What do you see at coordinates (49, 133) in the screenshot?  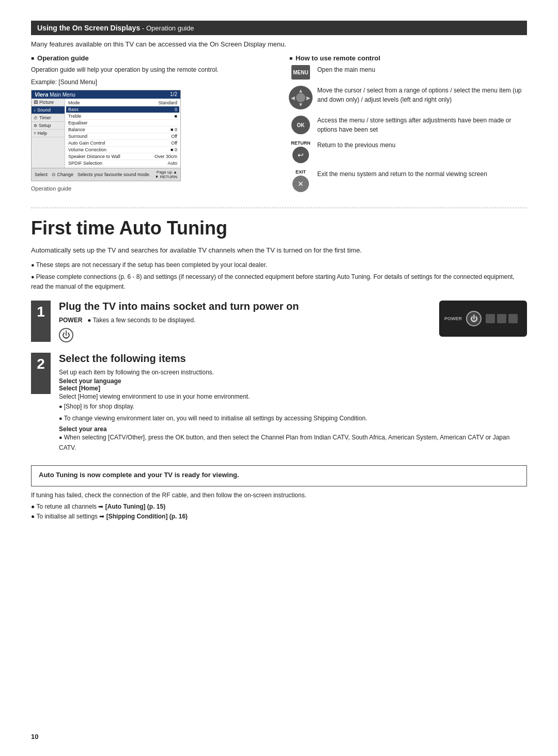 I see `menu-sidebar: 🖼 Picture ♪ Sound ⏱ Timer ⚙ Setup ? Help` at bounding box center [49, 133].